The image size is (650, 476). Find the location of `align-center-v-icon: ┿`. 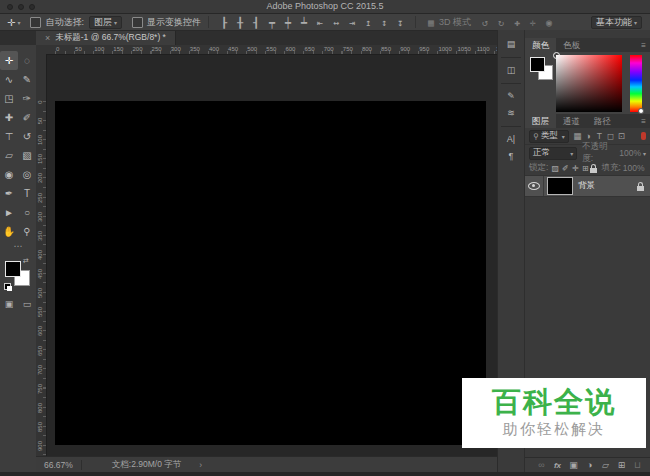

align-center-v-icon: ┿ is located at coordinates (288, 22).